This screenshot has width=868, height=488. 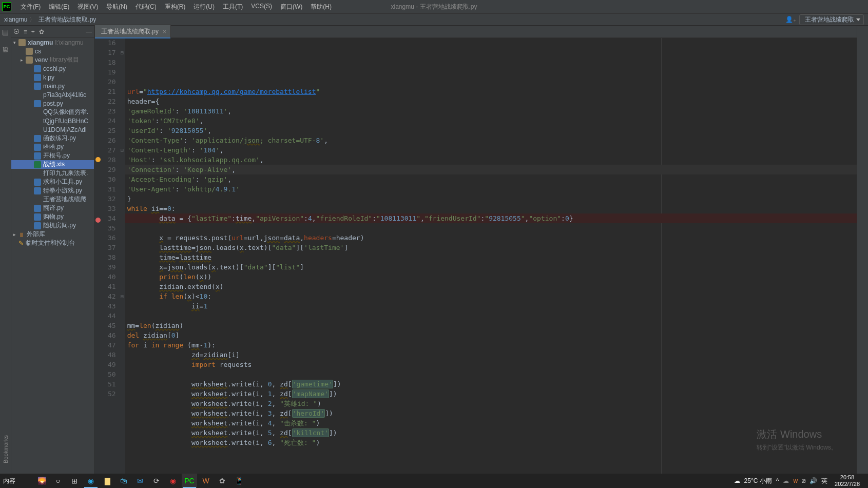 I want to click on bookmarks-tool-label: Bookmarks, so click(x=6, y=450).